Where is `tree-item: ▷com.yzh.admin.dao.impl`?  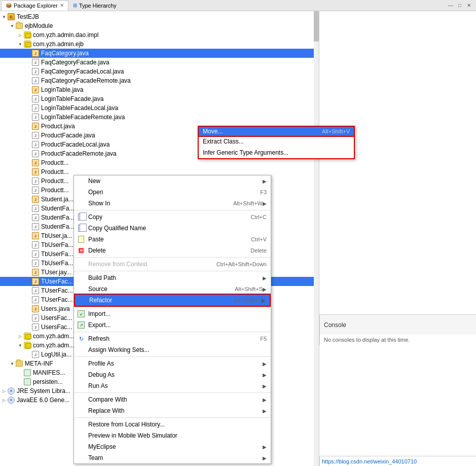 tree-item: ▷com.yzh.admin.dao.impl is located at coordinates (159, 35).